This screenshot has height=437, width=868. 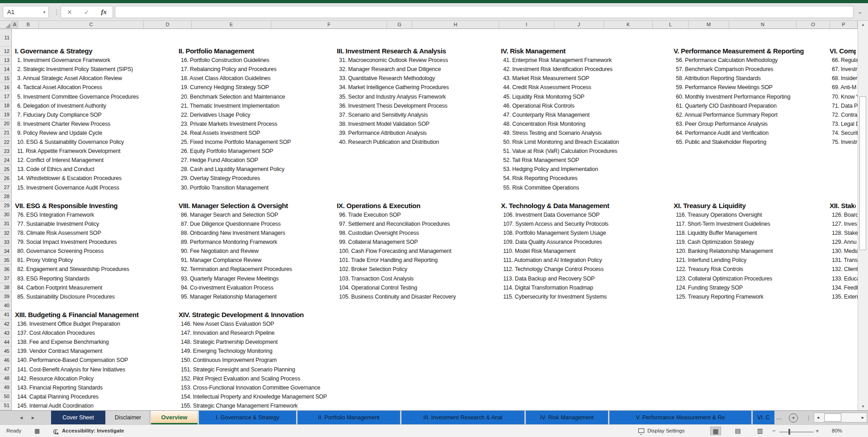 What do you see at coordinates (863, 417) in the screenshot?
I see `hscroll-right-icon: ▸` at bounding box center [863, 417].